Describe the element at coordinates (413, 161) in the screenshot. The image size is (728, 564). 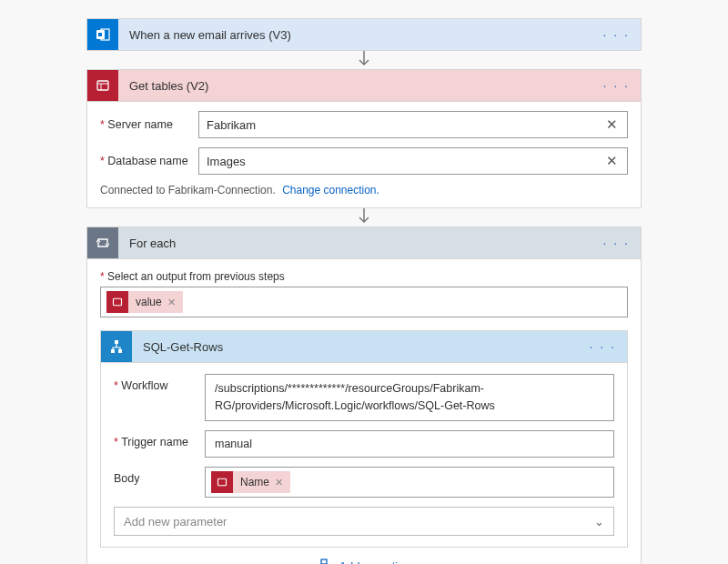
I see `database-name-input: Images ✕` at that location.